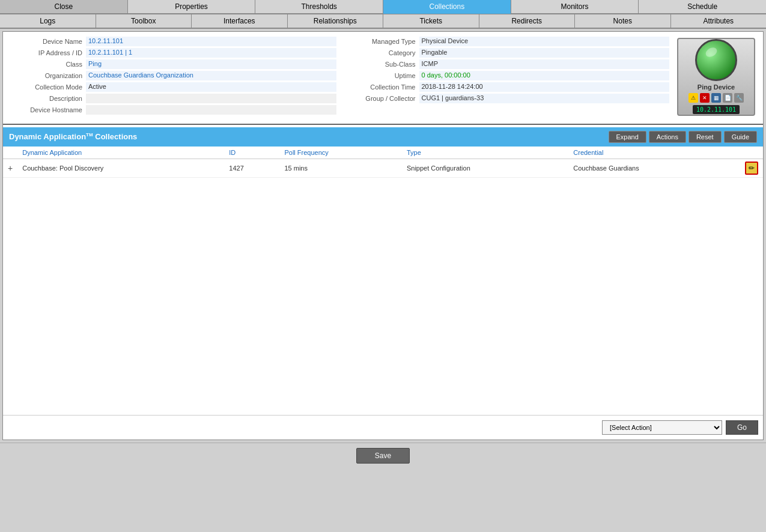  I want to click on divider, so click(383, 124).